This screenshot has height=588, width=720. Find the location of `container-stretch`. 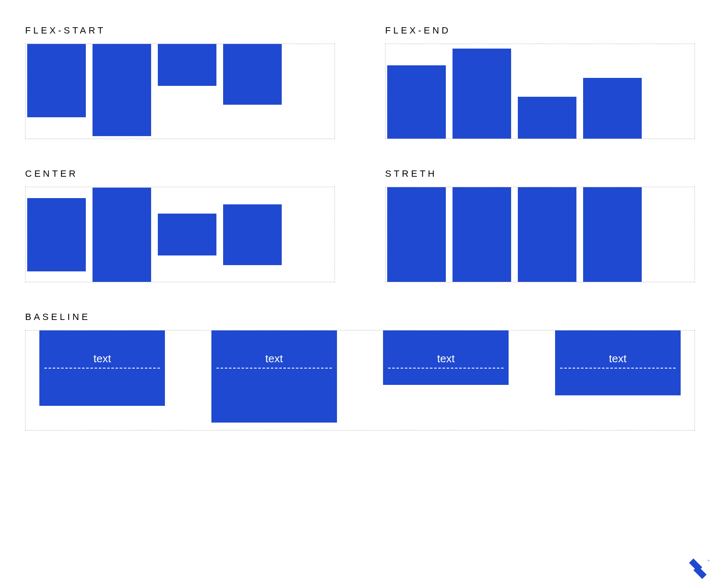

container-stretch is located at coordinates (540, 235).